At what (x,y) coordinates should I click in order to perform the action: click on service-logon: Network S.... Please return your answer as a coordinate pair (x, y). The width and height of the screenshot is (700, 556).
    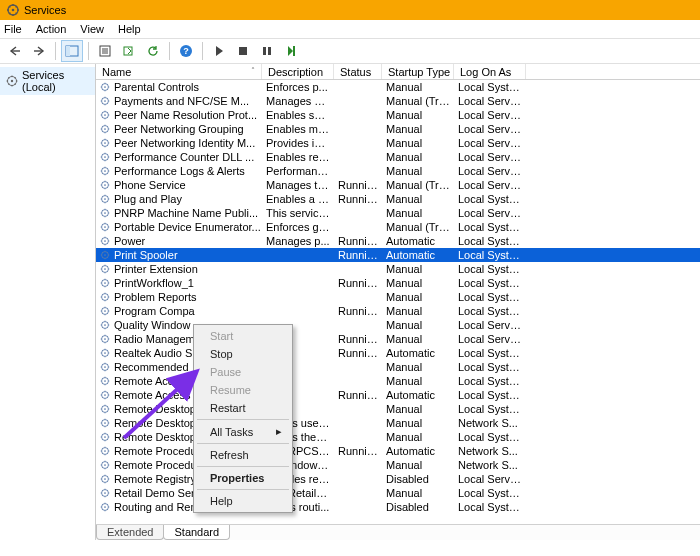
    Looking at the image, I should click on (490, 451).